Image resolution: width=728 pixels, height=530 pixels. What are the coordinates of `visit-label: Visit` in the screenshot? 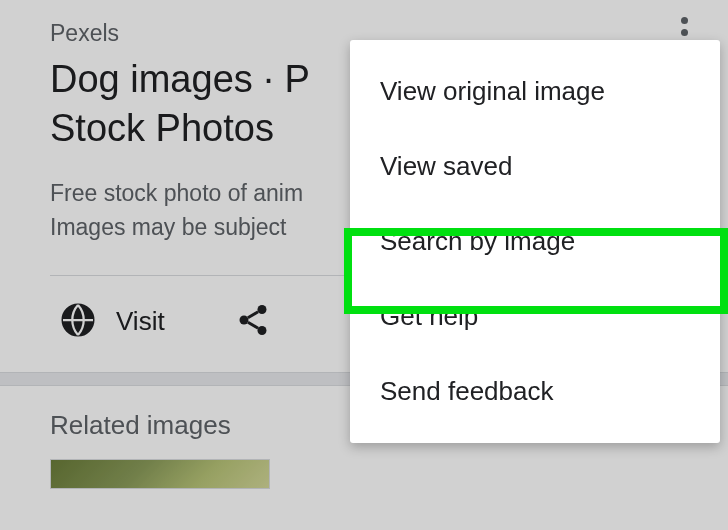 It's located at (140, 322).